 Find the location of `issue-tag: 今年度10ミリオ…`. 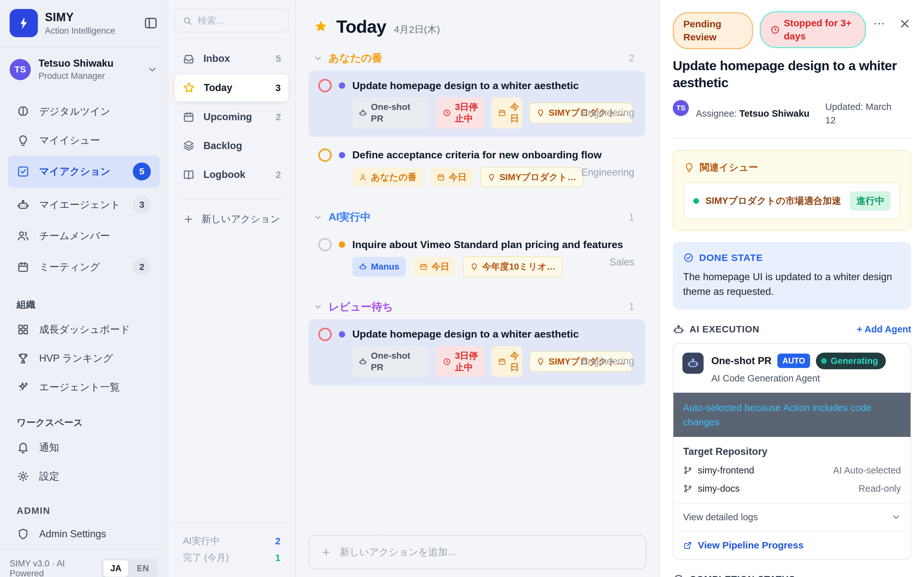

issue-tag: 今年度10ミリオ… is located at coordinates (513, 267).